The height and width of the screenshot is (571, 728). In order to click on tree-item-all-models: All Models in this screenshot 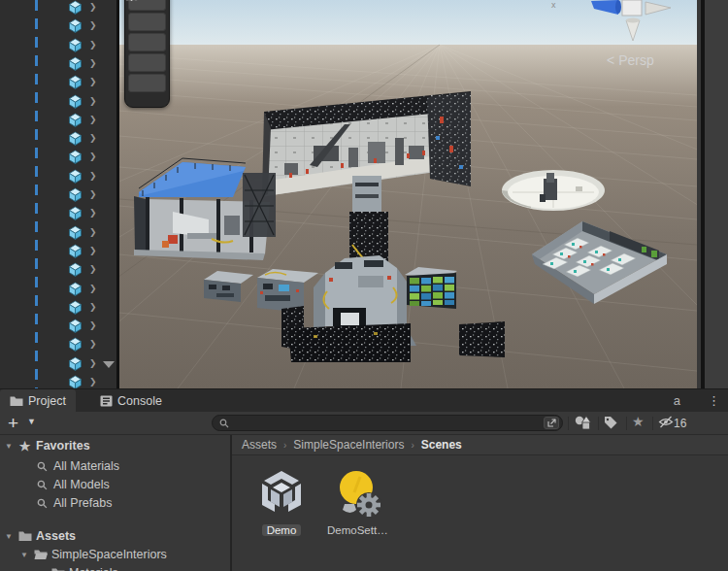, I will do `click(72, 485)`.